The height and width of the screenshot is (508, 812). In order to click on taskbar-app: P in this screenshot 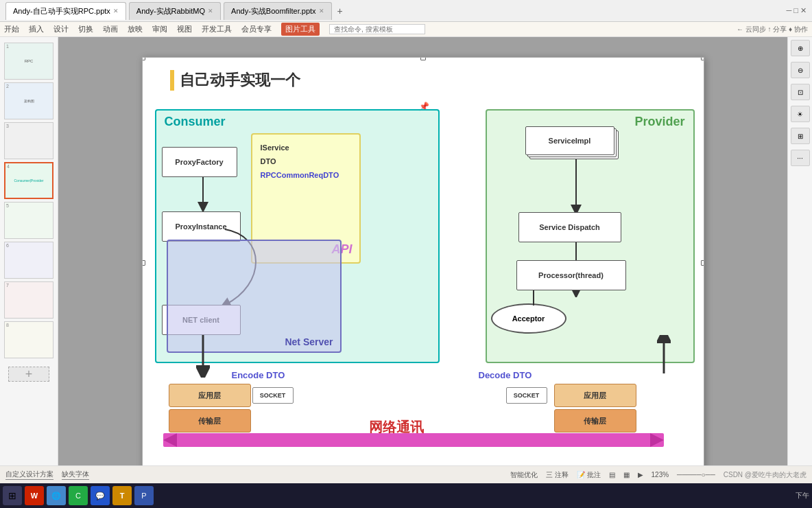, I will do `click(144, 496)`.